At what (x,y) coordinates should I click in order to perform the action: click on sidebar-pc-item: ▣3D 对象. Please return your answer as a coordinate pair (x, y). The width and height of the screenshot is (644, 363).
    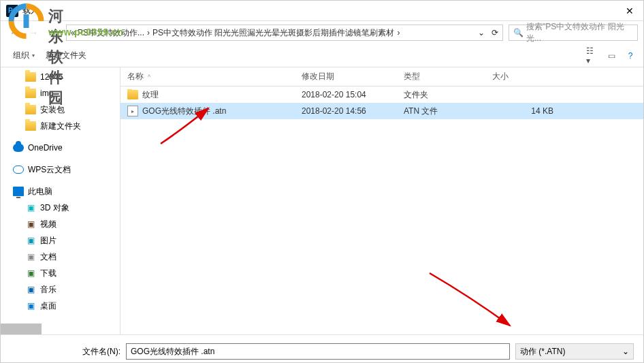
    Looking at the image, I should click on (60, 208).